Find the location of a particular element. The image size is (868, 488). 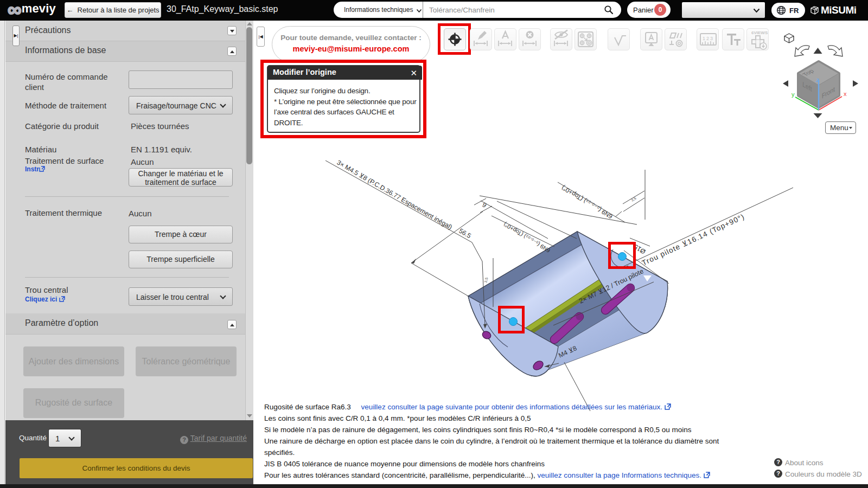

svg-text: 56.5 is located at coordinates (465, 233).